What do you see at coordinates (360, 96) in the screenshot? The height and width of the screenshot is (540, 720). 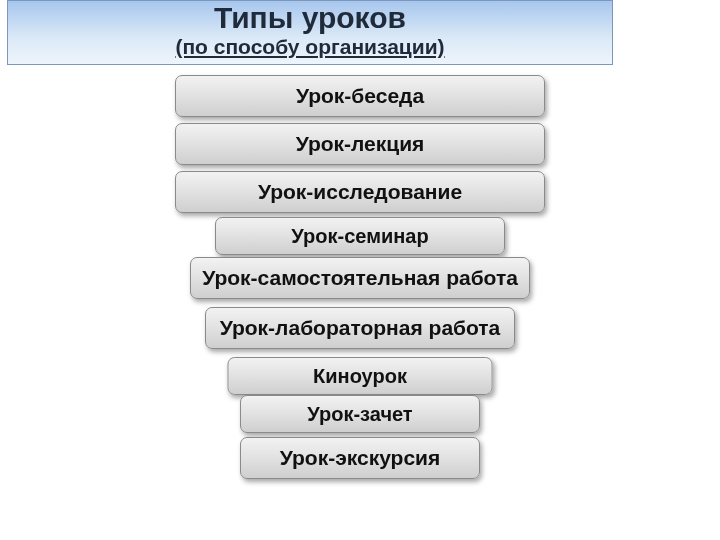 I see `list-item: Урок-беседа` at bounding box center [360, 96].